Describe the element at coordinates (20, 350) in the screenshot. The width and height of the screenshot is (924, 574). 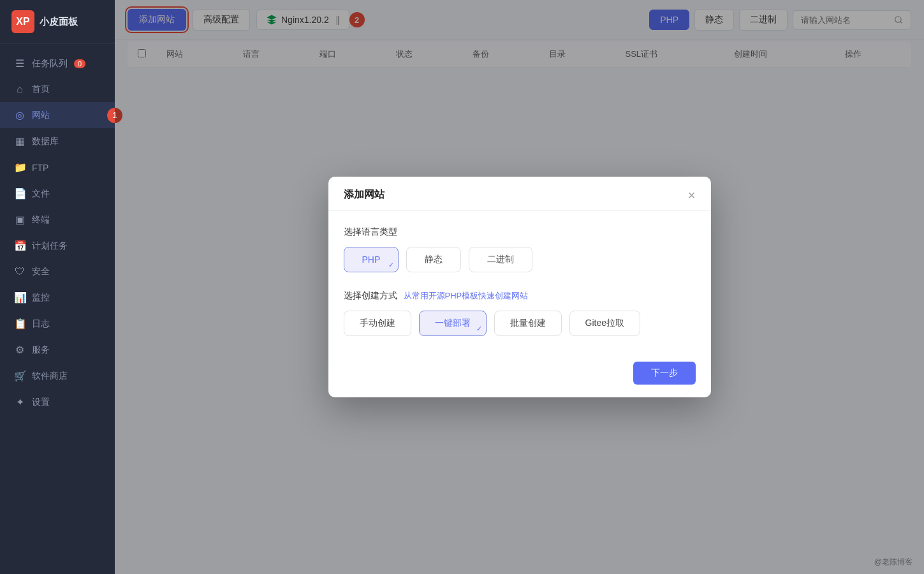
I see `services-icon: ⚙` at that location.